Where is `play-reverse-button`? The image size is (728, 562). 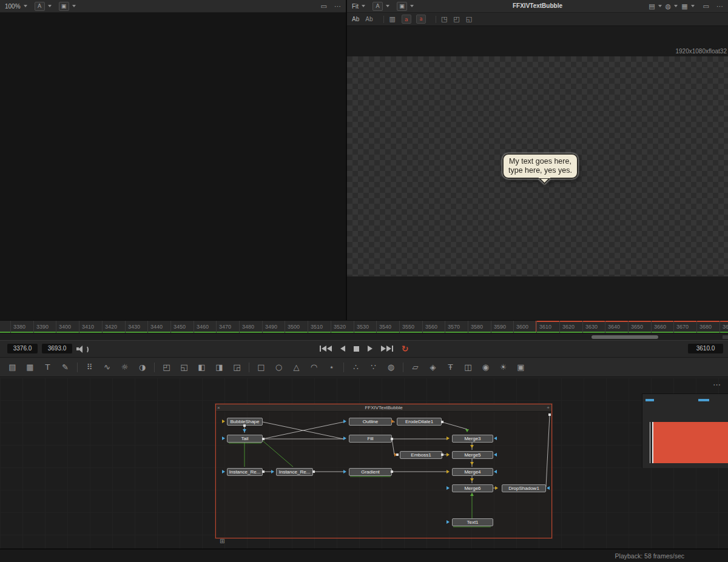 play-reverse-button is located at coordinates (343, 349).